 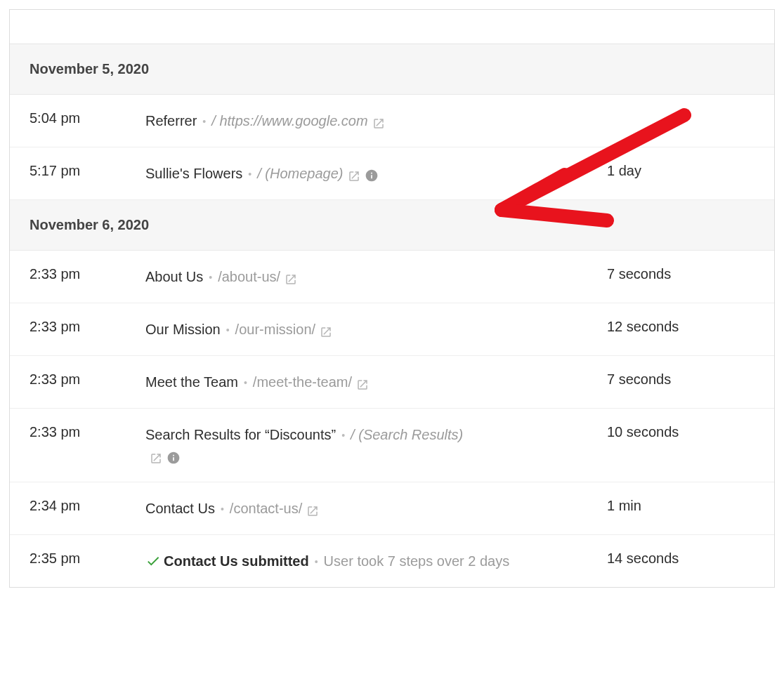 I want to click on panel-title, so click(x=392, y=27).